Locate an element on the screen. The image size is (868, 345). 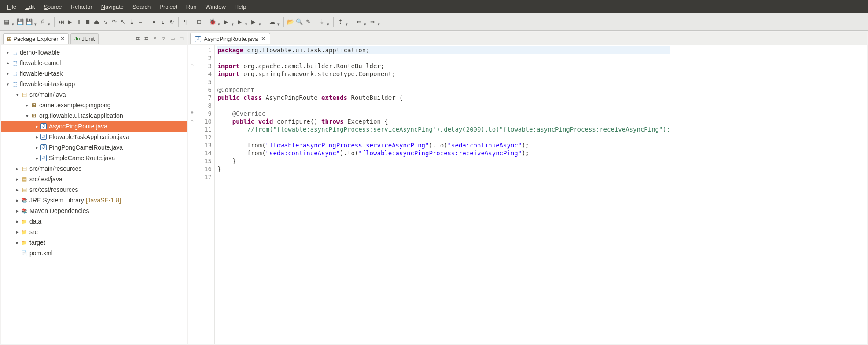
run-debug-icon: 🐞 is located at coordinates (213, 22).